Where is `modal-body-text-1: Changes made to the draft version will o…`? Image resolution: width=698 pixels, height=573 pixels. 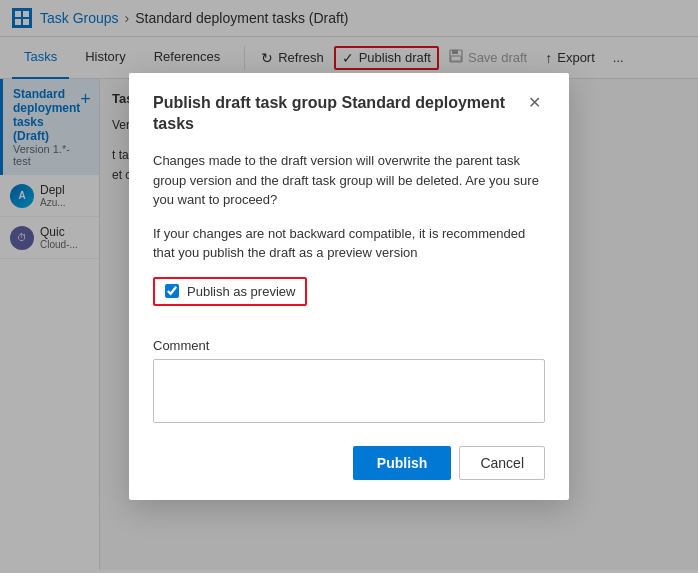
modal-body-text-1: Changes made to the draft version will o… is located at coordinates (349, 180).